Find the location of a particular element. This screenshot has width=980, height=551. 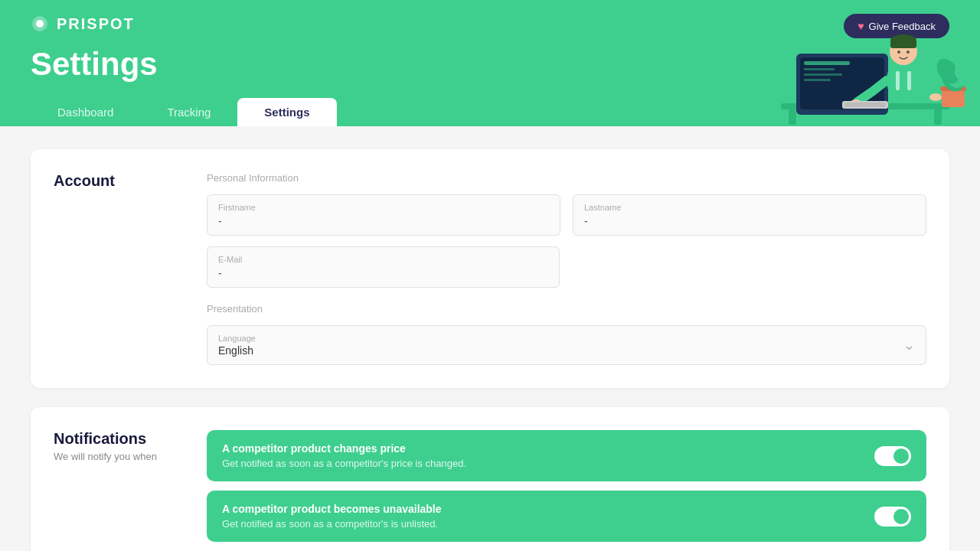

notifications-title: Notifications is located at coordinates (115, 439).